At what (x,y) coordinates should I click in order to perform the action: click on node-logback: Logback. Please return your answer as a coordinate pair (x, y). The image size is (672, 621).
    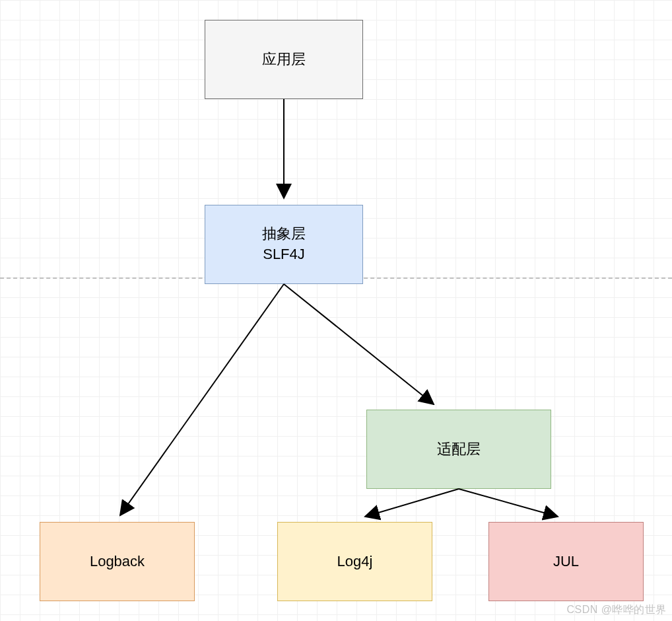
    Looking at the image, I should click on (118, 562).